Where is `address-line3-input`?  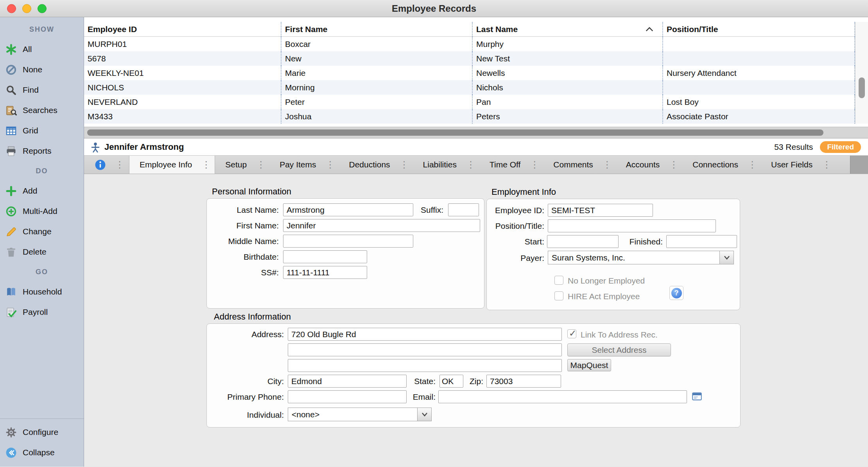
address-line3-input is located at coordinates (425, 365).